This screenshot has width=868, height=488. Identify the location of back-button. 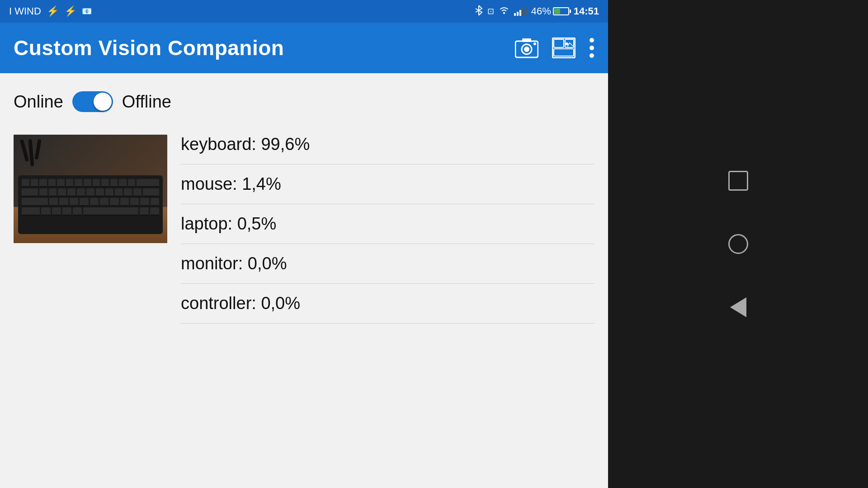
(738, 307).